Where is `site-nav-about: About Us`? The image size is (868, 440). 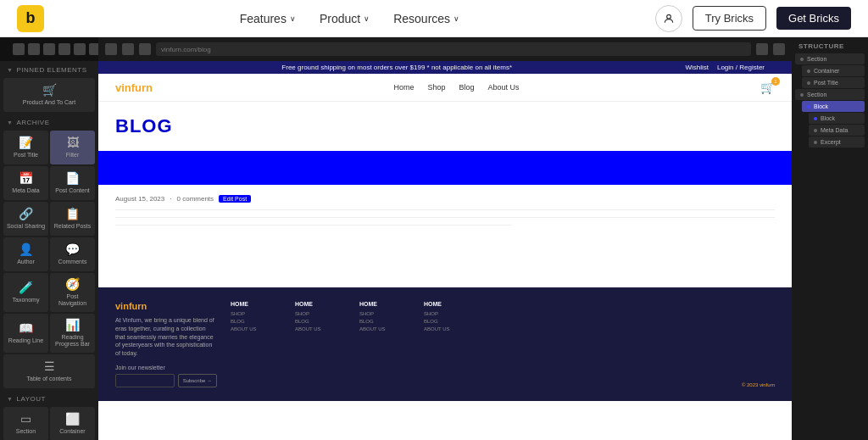 site-nav-about: About Us is located at coordinates (504, 87).